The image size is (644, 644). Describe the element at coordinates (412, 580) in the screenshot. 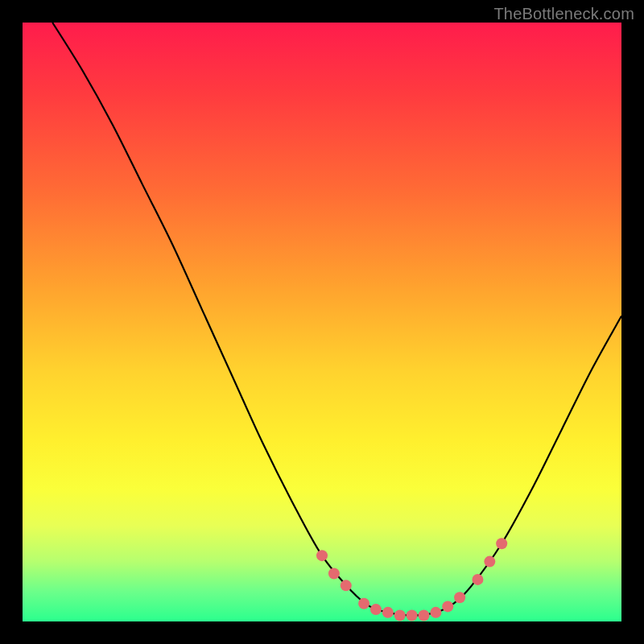

I see `highlighted-points-group` at that location.